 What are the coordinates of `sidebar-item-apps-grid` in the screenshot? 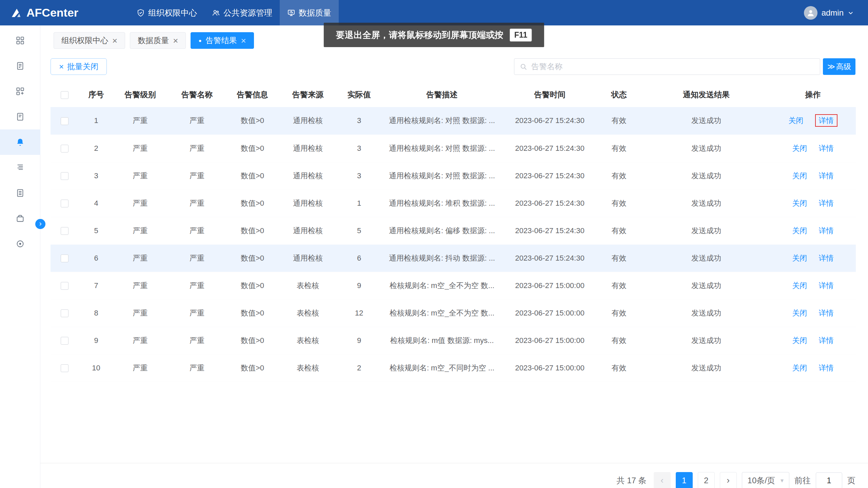 It's located at (20, 41).